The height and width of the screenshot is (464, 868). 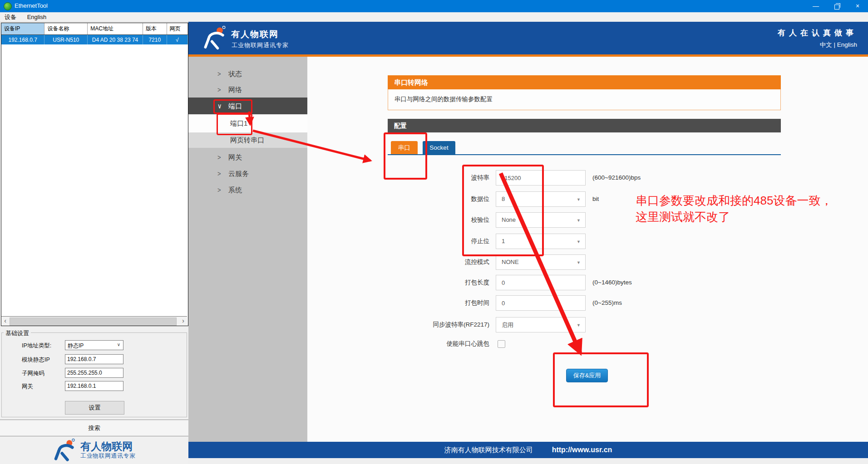 What do you see at coordinates (27, 386) in the screenshot?
I see `gateway-label: 网关` at bounding box center [27, 386].